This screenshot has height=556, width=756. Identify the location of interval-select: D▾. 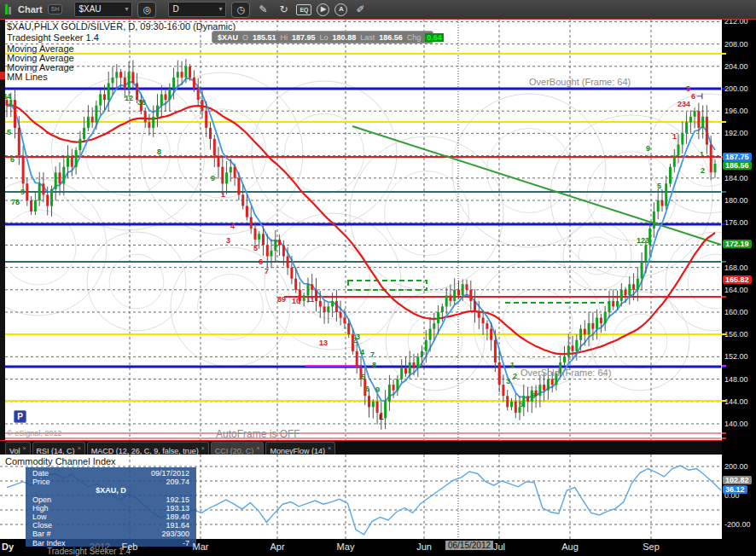
(197, 9).